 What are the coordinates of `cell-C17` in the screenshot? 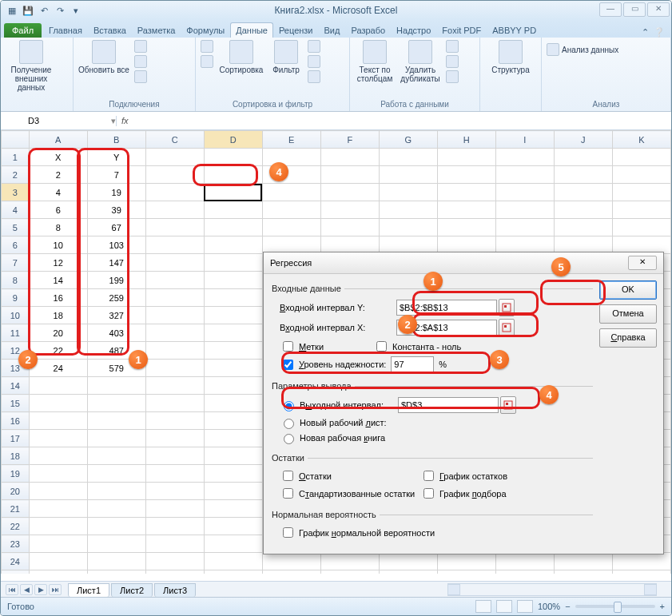 It's located at (174, 439).